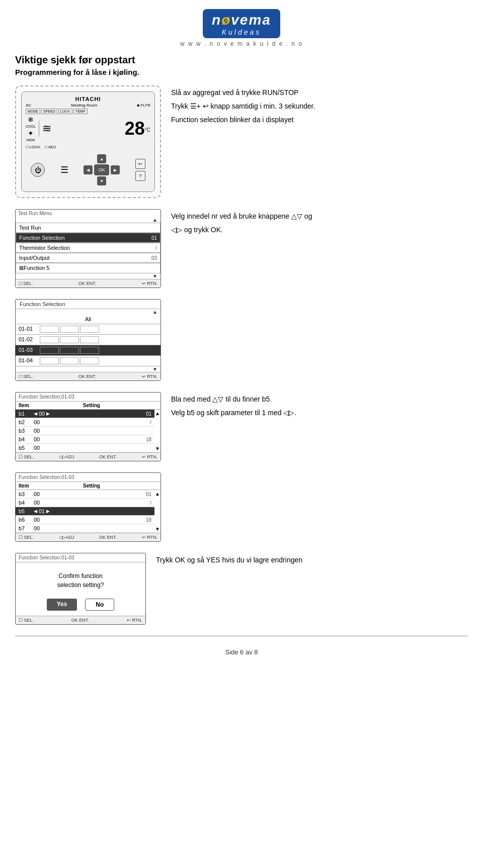 This screenshot has height=868, width=483. Describe the element at coordinates (242, 44) in the screenshot. I see `website-text: w w w . n o v e m a k u l d e . n o` at that location.